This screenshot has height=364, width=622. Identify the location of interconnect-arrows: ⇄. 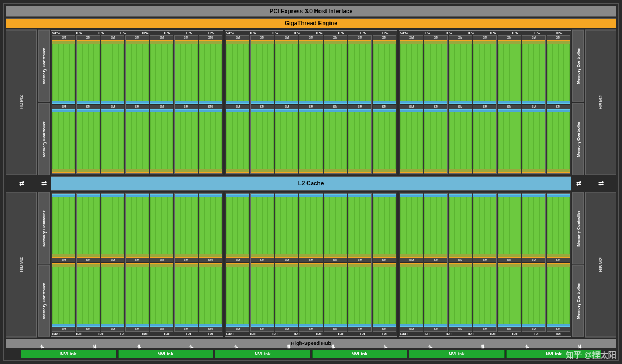
(578, 184).